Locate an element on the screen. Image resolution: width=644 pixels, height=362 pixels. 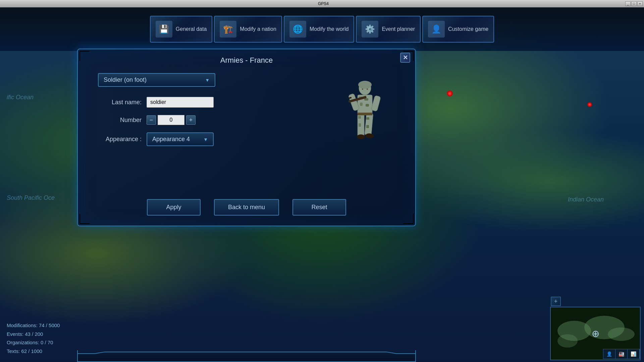
nav-customize-game-label: Customize game is located at coordinates (468, 29).